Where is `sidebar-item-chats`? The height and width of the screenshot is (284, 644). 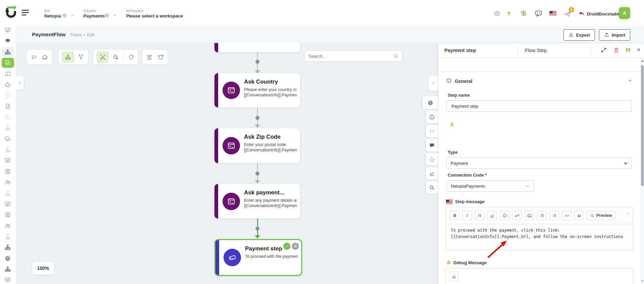 sidebar-item-chats is located at coordinates (8, 139).